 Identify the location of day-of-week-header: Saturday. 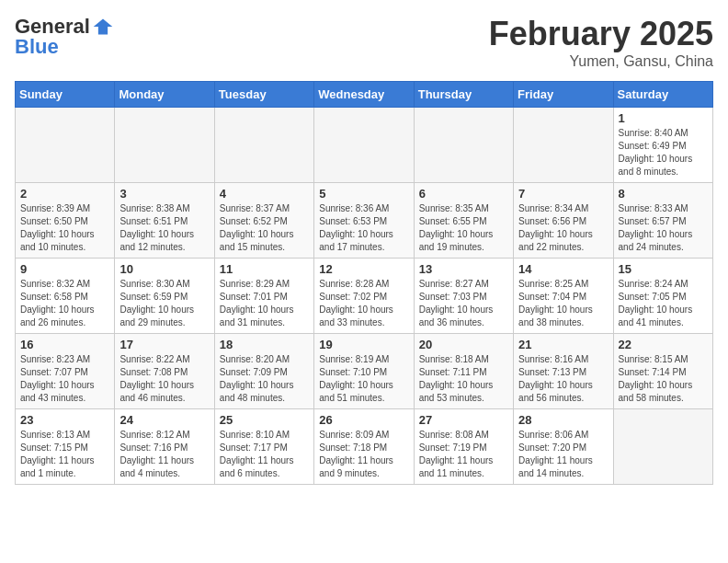
(663, 95).